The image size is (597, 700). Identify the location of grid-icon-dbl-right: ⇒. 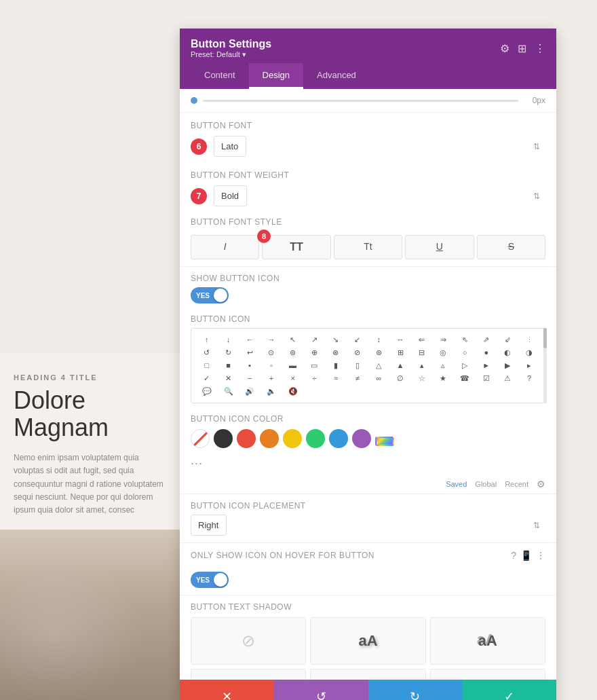
(444, 339).